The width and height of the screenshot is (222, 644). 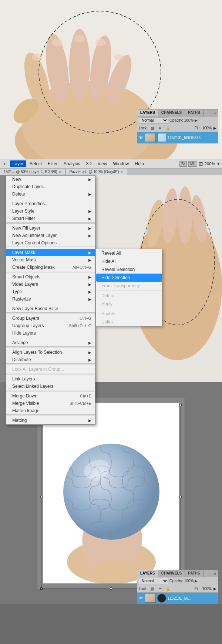 I want to click on handle-bottom-center, so click(x=111, y=589).